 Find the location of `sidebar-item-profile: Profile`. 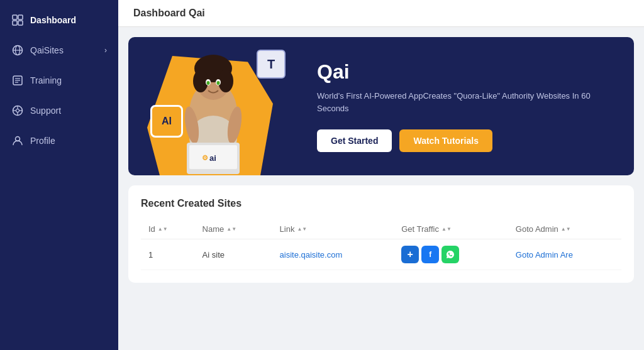

sidebar-item-profile: Profile is located at coordinates (59, 141).